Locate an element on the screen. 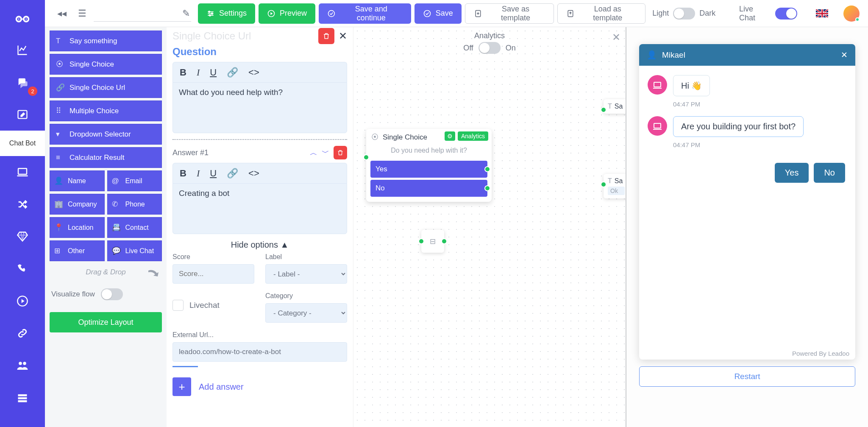  rail-edit-icon is located at coordinates (22, 114).